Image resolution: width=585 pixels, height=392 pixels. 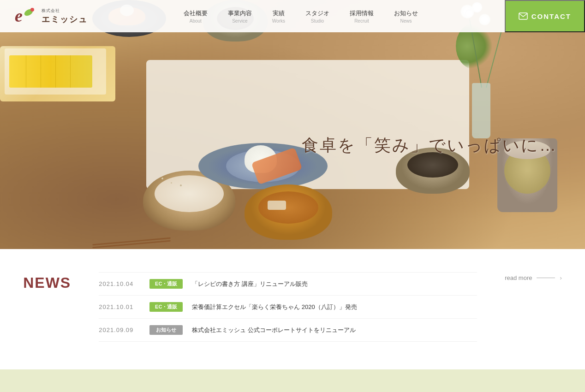 What do you see at coordinates (119, 330) in the screenshot?
I see `news-date: 2021.09.09` at bounding box center [119, 330].